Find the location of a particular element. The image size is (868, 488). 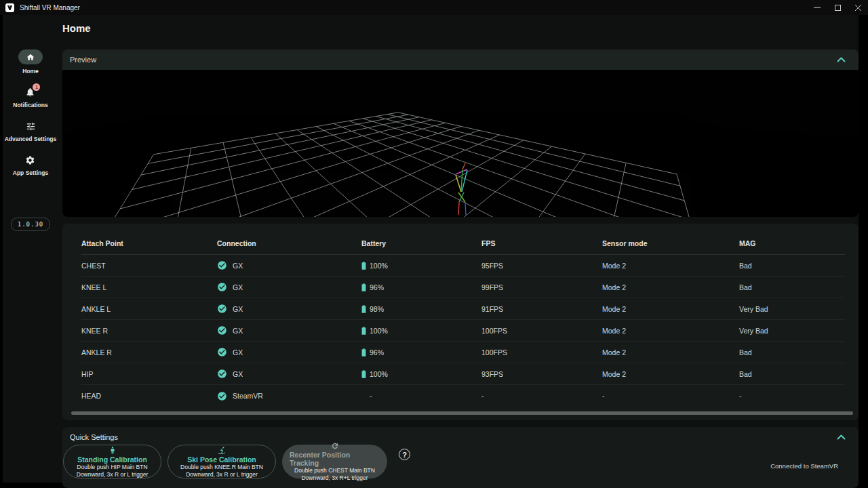

help-icon: ? is located at coordinates (404, 454).